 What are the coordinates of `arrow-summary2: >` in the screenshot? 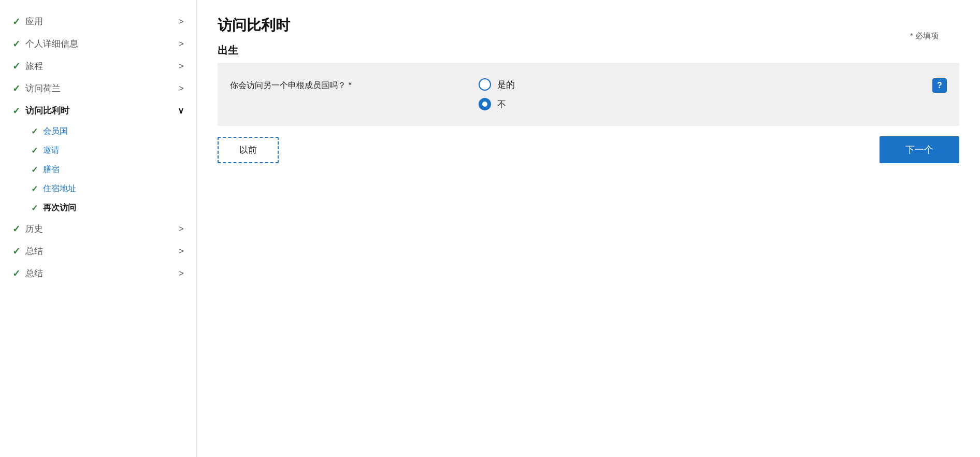 It's located at (181, 274).